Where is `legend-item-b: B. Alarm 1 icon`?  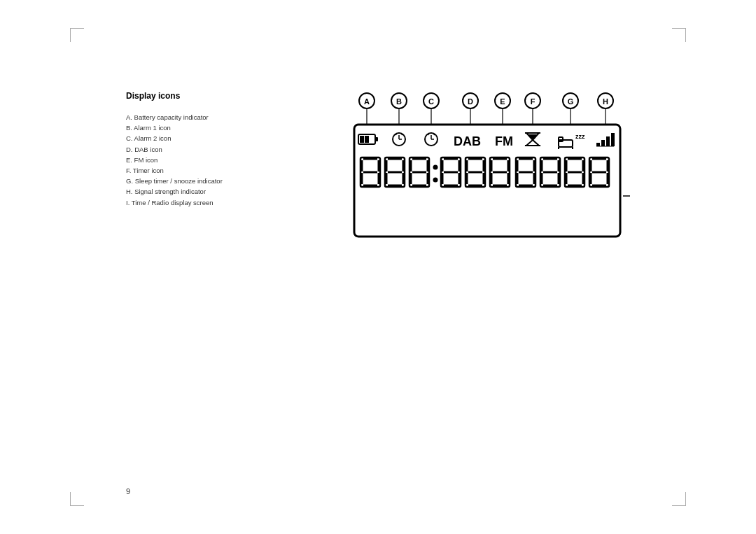 legend-item-b: B. Alarm 1 icon is located at coordinates (196, 127).